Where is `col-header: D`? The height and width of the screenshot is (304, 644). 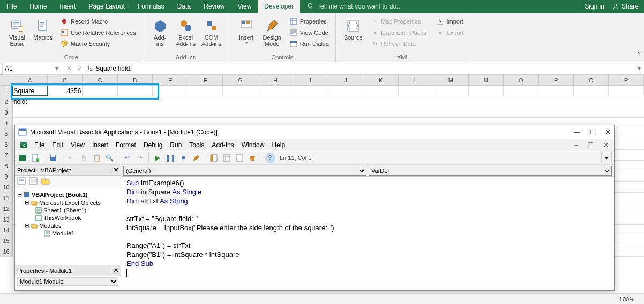 col-header: D is located at coordinates (135, 80).